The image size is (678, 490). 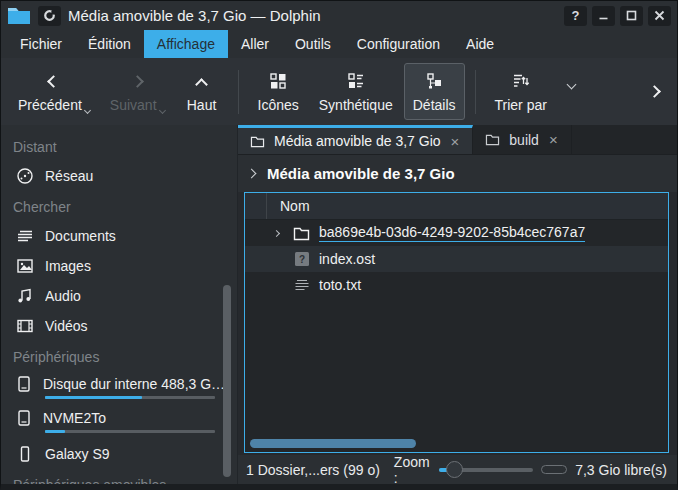 What do you see at coordinates (25, 296) in the screenshot?
I see `audio-icon` at bounding box center [25, 296].